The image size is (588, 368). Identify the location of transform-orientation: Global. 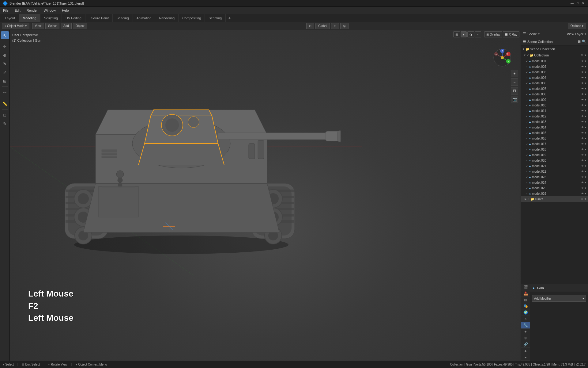
(323, 26).